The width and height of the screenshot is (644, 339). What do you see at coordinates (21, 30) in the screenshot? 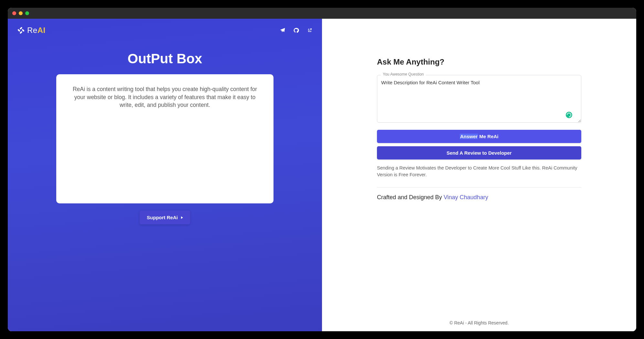
I see `logo-icon` at bounding box center [21, 30].